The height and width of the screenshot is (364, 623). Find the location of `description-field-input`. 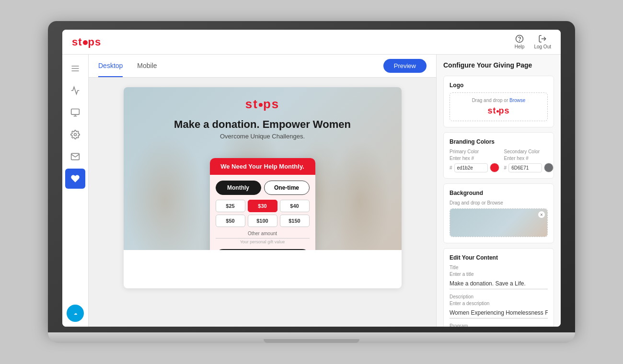

description-field-input is located at coordinates (498, 313).